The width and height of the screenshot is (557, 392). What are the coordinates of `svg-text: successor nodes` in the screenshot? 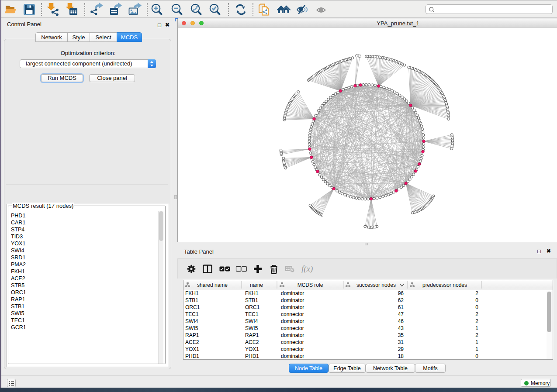 It's located at (376, 285).